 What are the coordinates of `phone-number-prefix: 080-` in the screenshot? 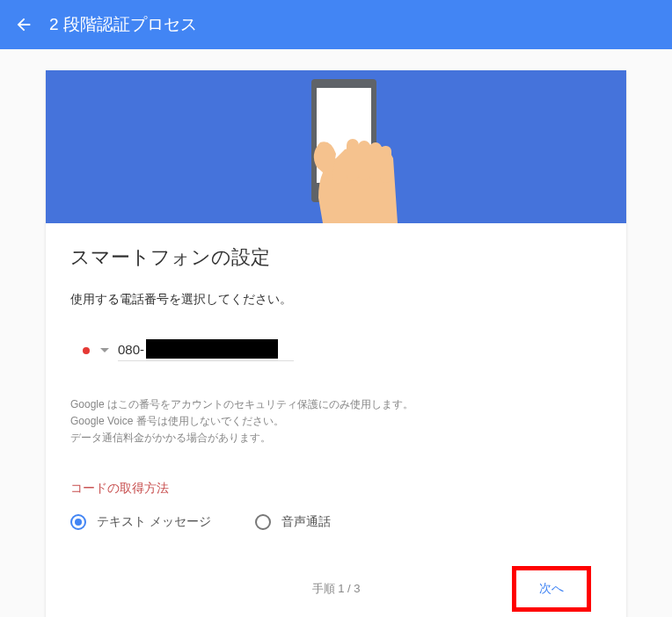 It's located at (131, 350).